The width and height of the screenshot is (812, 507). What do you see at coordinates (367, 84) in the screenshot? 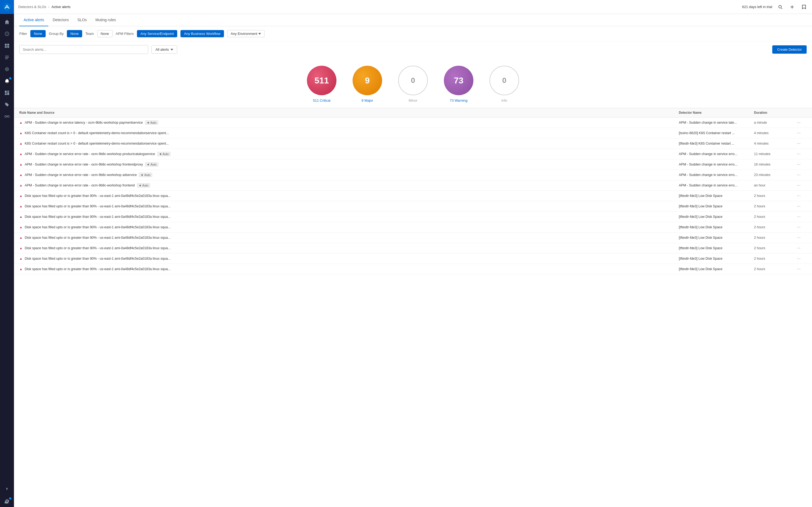
I see `major-alert-circle: 9 9 Major` at bounding box center [367, 84].